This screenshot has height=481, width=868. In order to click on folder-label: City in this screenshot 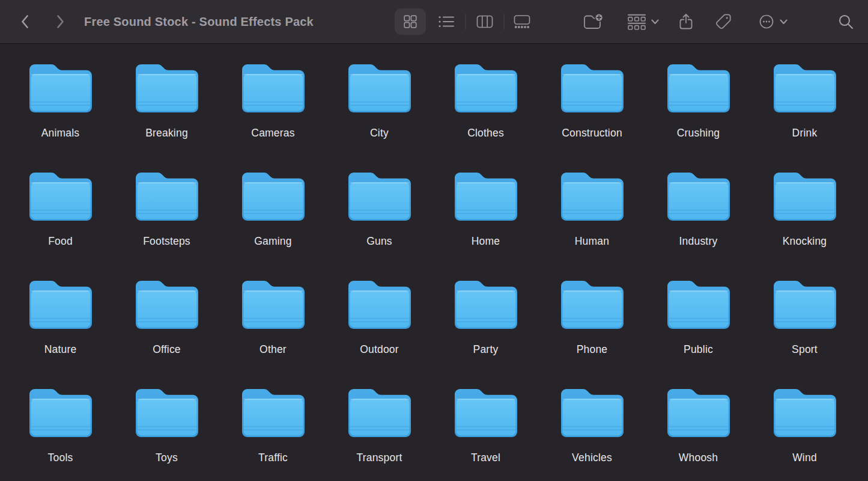, I will do `click(380, 133)`.